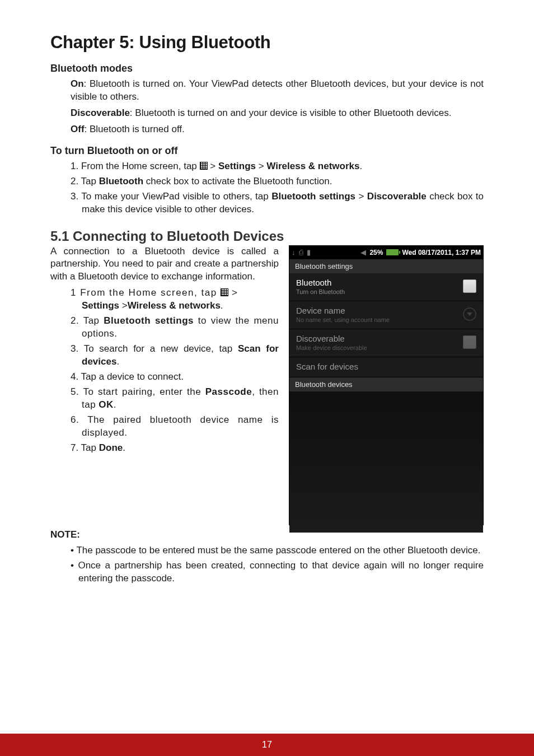 The height and width of the screenshot is (756, 534). Describe the element at coordinates (277, 91) in the screenshot. I see `mode-on: On: Bluetooth is turned on. Your ViewPad…` at that location.